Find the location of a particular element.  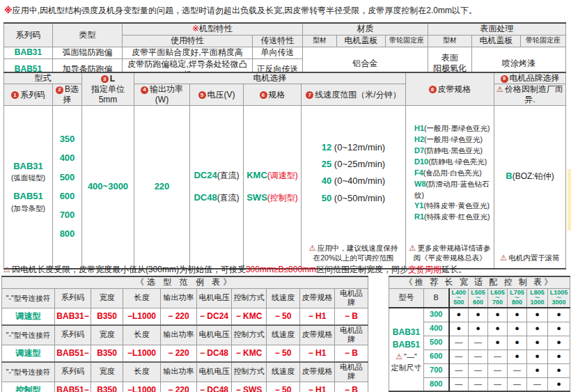

example-data-row: 调速型BAB51−B350−L1000− 220− DC48− KMC− 50−… is located at coordinates (185, 354).